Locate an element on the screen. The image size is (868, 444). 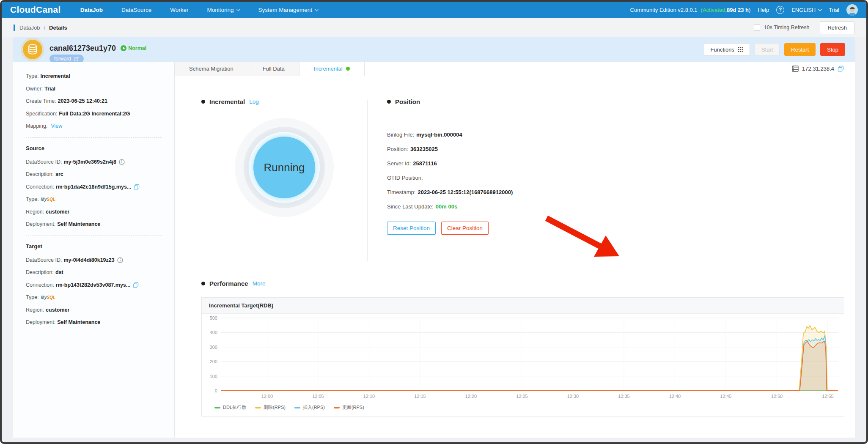
legend-label: 删除(RPS) is located at coordinates (275, 408).